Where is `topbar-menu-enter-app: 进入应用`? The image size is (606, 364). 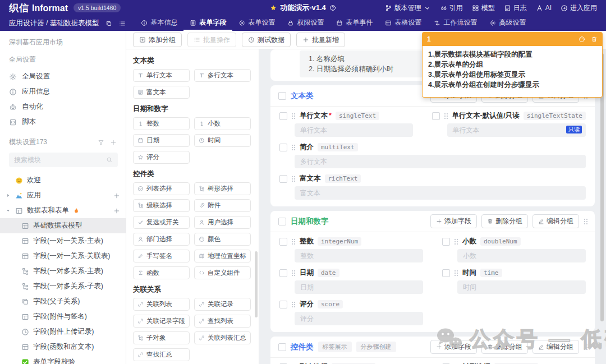 topbar-menu-enter-app: 进入应用 is located at coordinates (579, 8).